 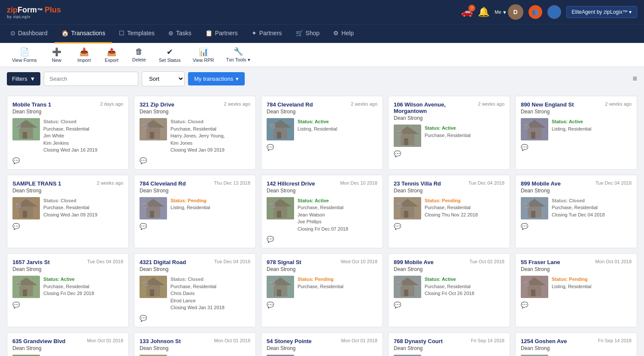 I want to click on menu-item-contacts: 📋 Partners, so click(x=222, y=34).